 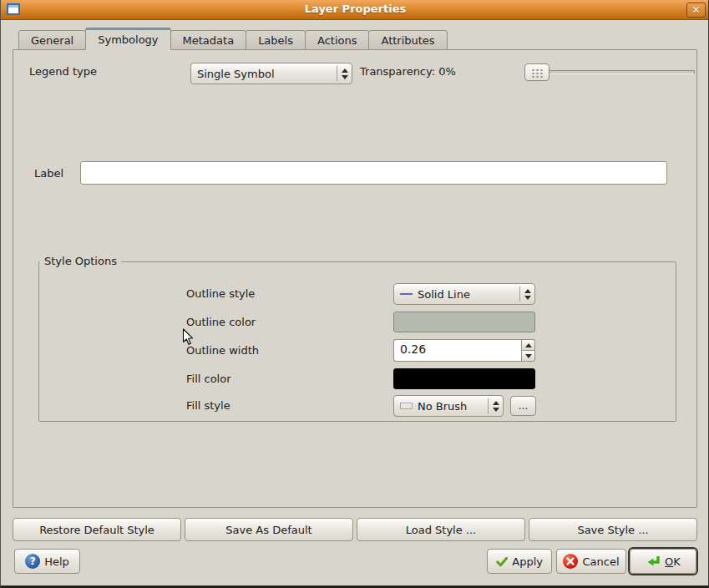 I want to click on fill-color-button, so click(x=464, y=379).